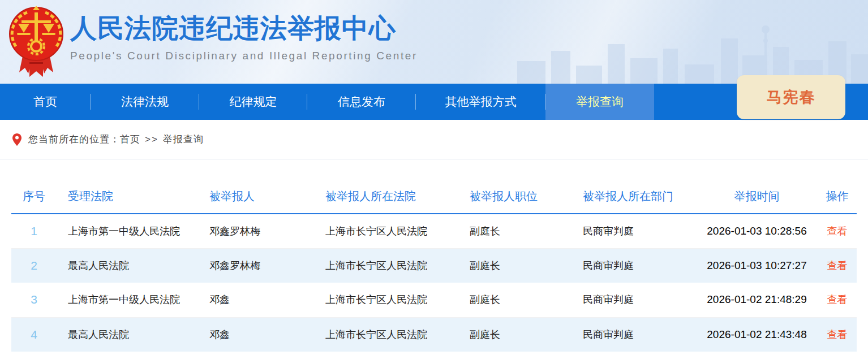 The image size is (868, 355). What do you see at coordinates (837, 201) in the screenshot?
I see `col-header-action: 操作` at bounding box center [837, 201].